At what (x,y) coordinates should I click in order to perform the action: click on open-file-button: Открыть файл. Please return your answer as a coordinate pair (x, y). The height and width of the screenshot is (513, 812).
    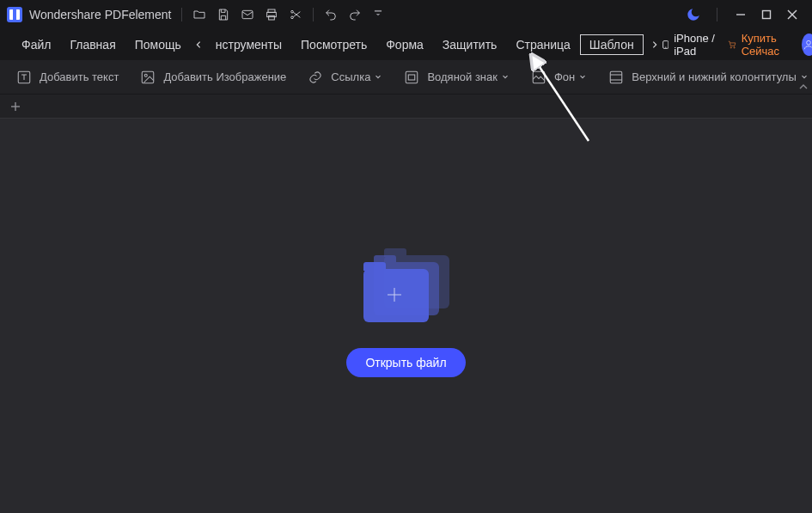
    Looking at the image, I should click on (406, 363).